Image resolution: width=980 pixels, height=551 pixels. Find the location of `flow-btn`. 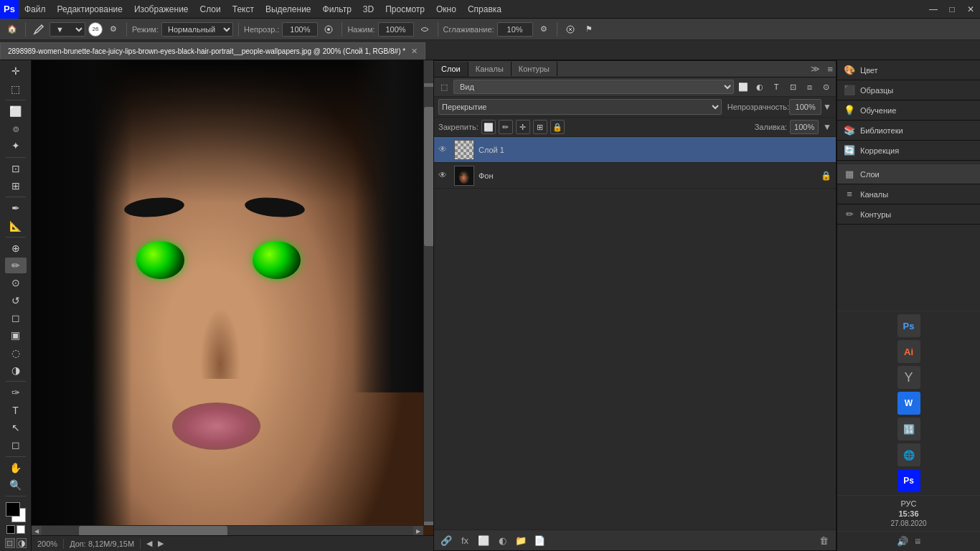

flow-btn is located at coordinates (425, 29).